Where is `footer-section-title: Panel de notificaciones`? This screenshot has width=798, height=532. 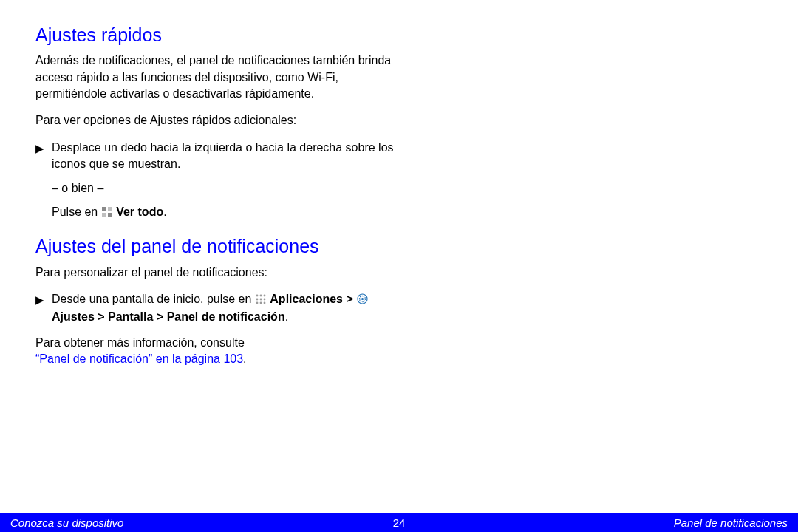
footer-section-title: Panel de notificaciones is located at coordinates (596, 523).